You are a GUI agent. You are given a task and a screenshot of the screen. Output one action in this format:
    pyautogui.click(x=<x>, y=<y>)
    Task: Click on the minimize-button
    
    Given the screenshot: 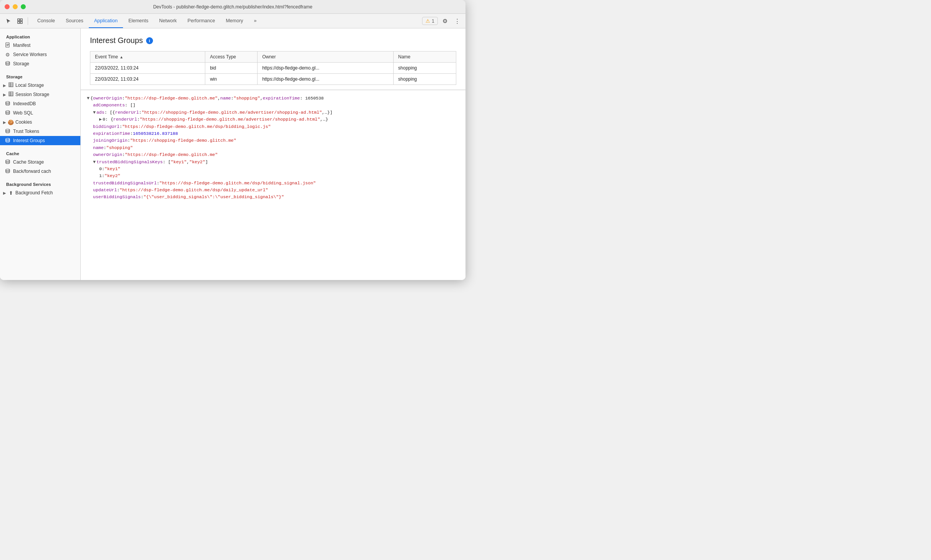 What is the action you would take?
    pyautogui.click(x=15, y=7)
    